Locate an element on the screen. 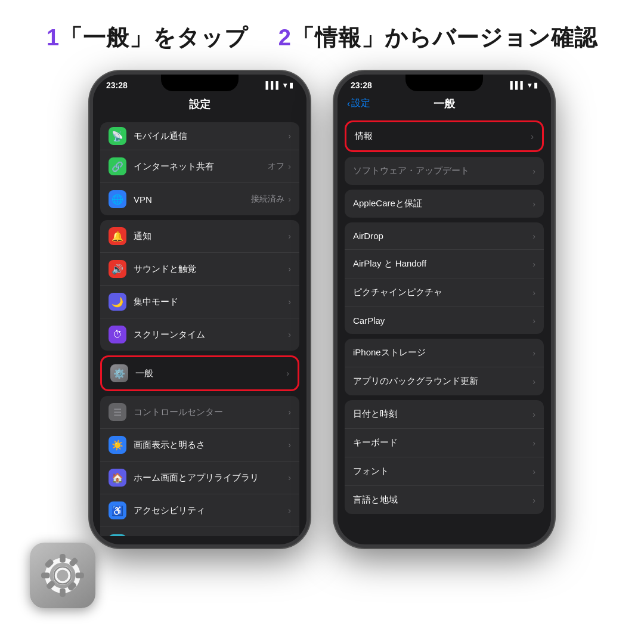 This screenshot has width=644, height=644. wifi-icon: ▾ is located at coordinates (285, 85).